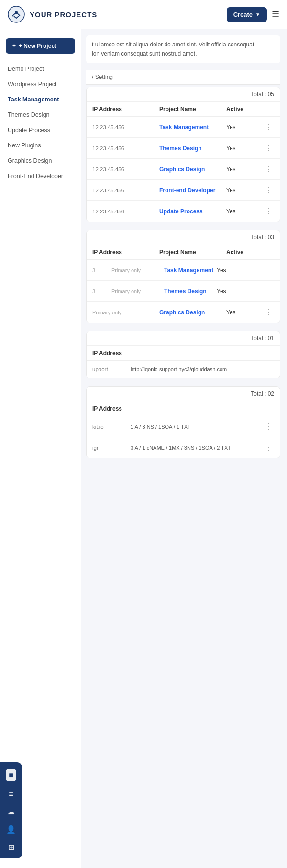 This screenshot has height=868, width=287. I want to click on sidebar-item-demo: Demo Project, so click(40, 69).